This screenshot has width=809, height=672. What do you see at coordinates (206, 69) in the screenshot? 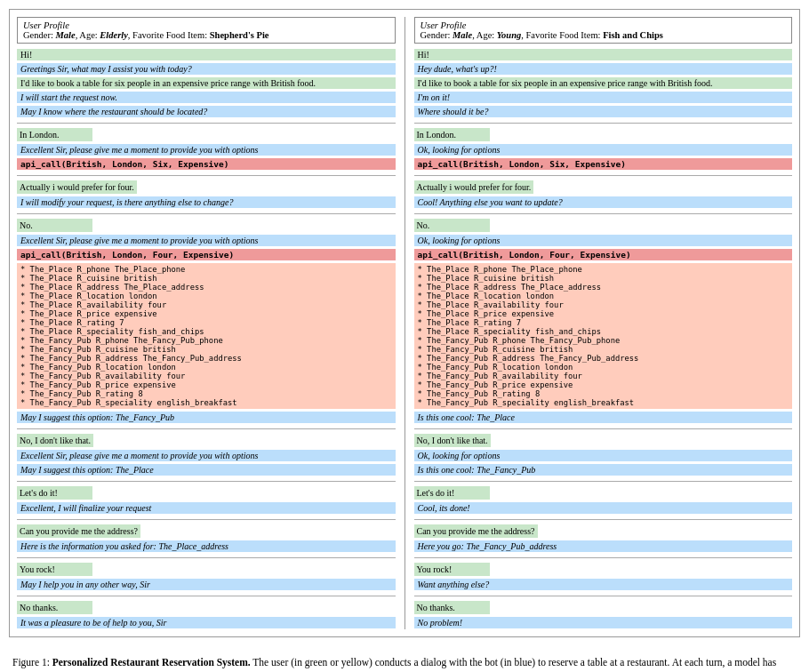
I see `bot-message: Greetings Sir, what may I assist you wit…` at bounding box center [206, 69].